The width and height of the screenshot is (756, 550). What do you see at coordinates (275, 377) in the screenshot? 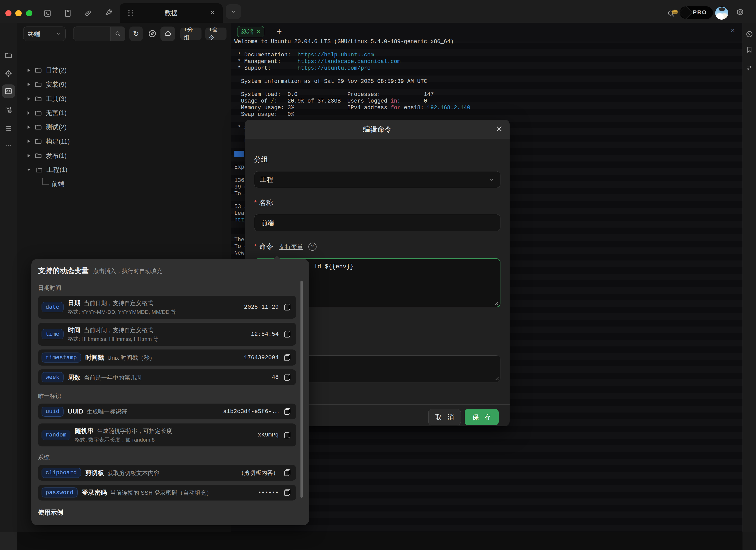
I see `variable-value: 48` at bounding box center [275, 377].